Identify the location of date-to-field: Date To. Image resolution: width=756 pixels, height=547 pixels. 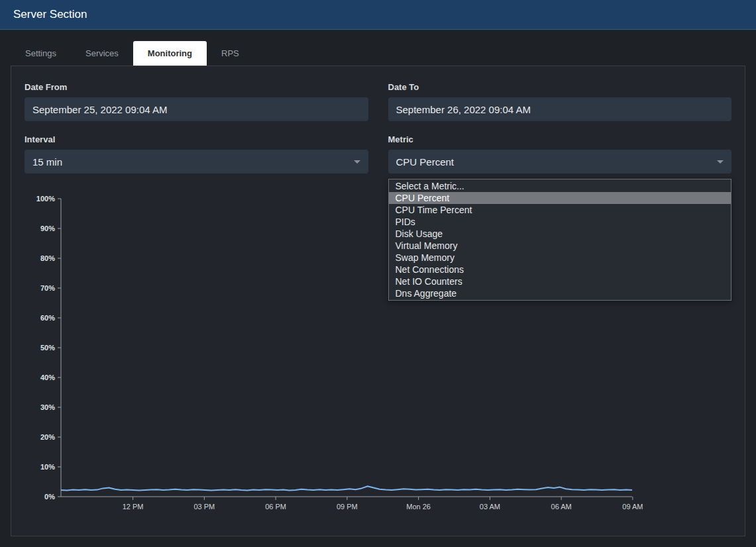
(561, 102).